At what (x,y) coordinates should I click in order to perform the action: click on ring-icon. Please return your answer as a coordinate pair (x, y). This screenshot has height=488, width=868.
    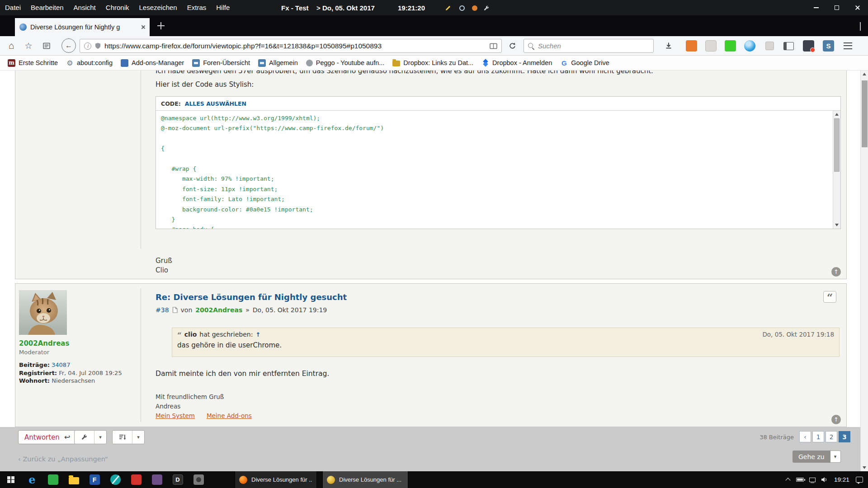
    Looking at the image, I should click on (462, 8).